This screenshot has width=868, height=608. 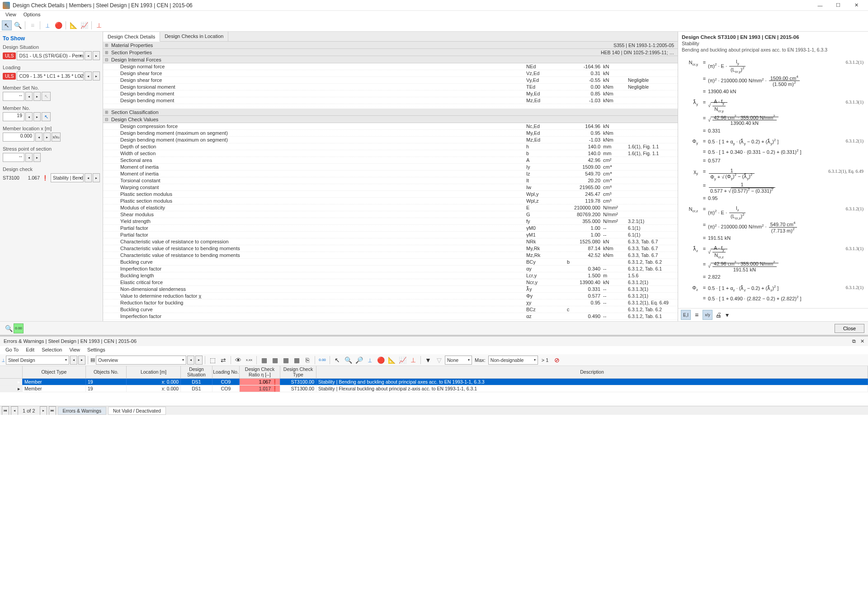 I want to click on frac-mode-icon: x/y, so click(x=708, y=315).